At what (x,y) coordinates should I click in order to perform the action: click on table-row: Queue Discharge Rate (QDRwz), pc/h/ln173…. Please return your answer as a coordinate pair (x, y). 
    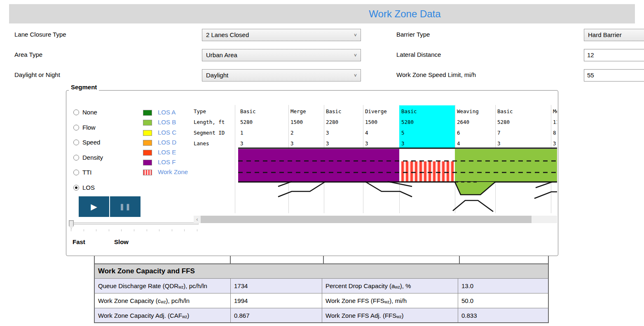
    Looking at the image, I should click on (321, 286).